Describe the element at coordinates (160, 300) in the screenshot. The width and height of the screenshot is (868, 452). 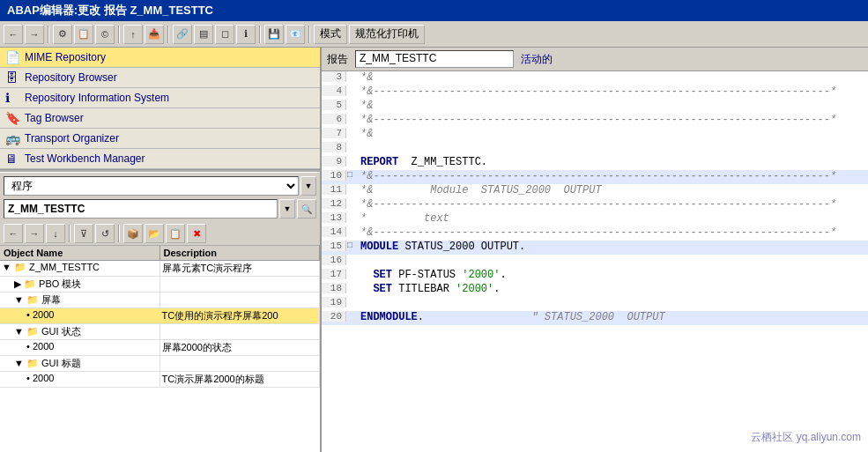
I see `tree-row: ▼ 📁 屏幕` at that location.